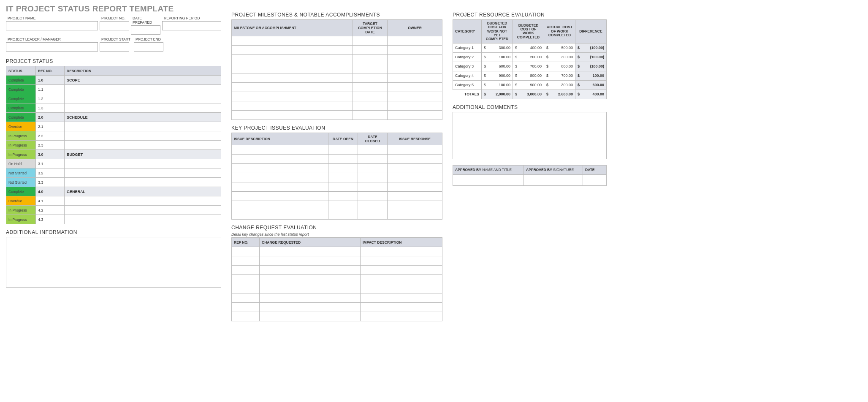 Image resolution: width=868 pixels, height=402 pixels. Describe the element at coordinates (52, 26) in the screenshot. I see `input-project-name` at that location.